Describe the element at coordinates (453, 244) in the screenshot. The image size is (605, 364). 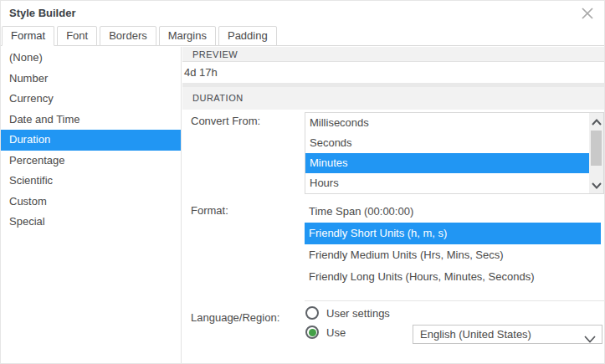
I see `format-list: Time Span (00:00:00) Friendly Short Unit…` at that location.